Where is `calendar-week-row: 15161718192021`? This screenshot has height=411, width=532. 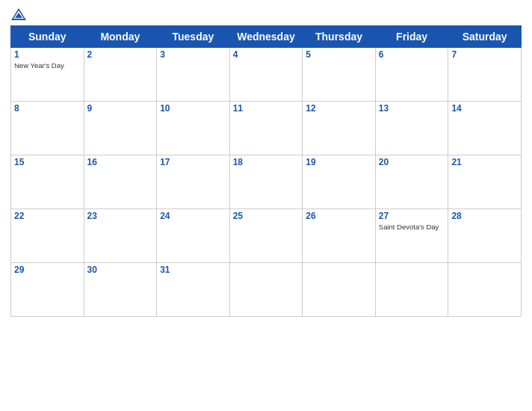
calendar-week-row: 15161718192021 is located at coordinates (266, 182).